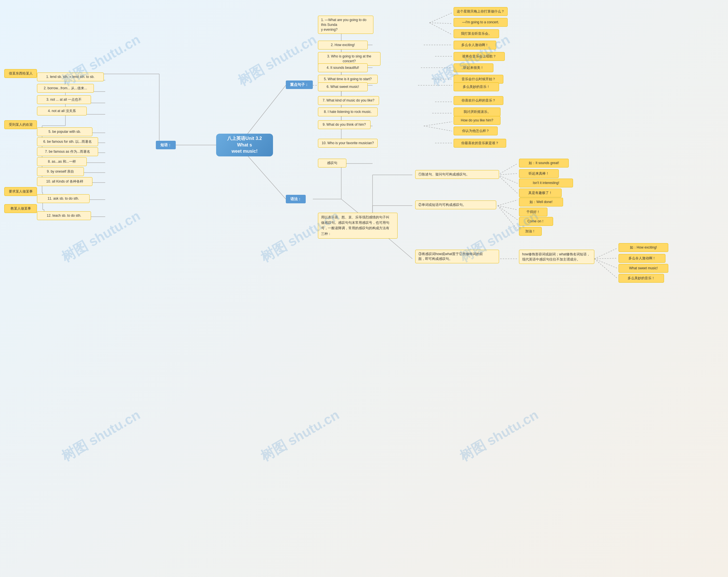 Image resolution: width=728 pixels, height=577 pixels. I want to click on sentence-1-trans-1: 这个星期天晚上你打算做什么？, so click(480, 11).